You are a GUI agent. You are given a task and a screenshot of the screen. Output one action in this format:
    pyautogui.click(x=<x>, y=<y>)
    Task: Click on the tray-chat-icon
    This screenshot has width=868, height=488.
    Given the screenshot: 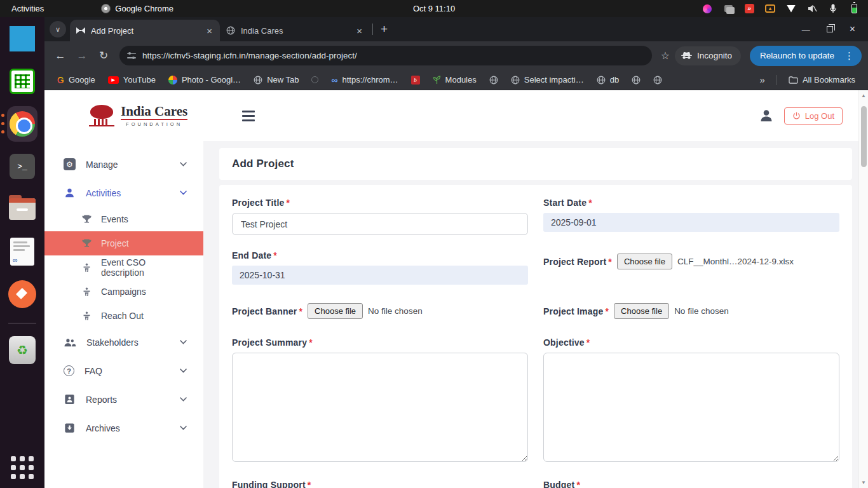 What is the action you would take?
    pyautogui.click(x=728, y=9)
    